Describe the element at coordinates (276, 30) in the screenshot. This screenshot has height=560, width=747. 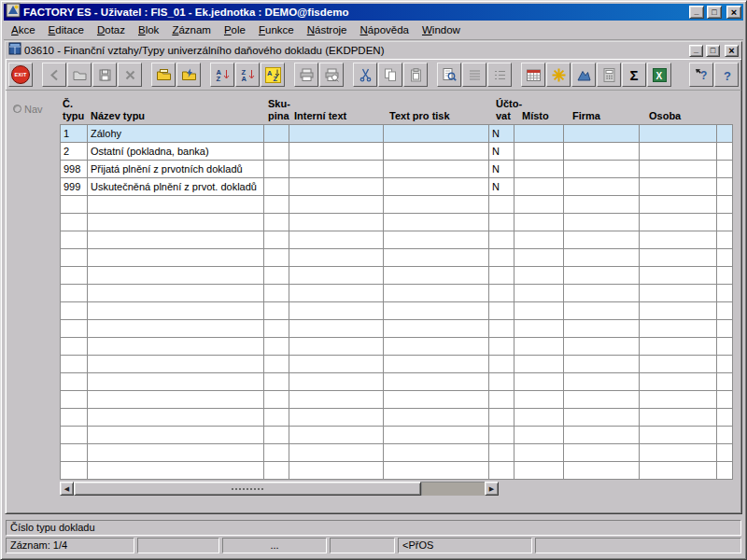
I see `menu-item-funkce: Funkce` at that location.